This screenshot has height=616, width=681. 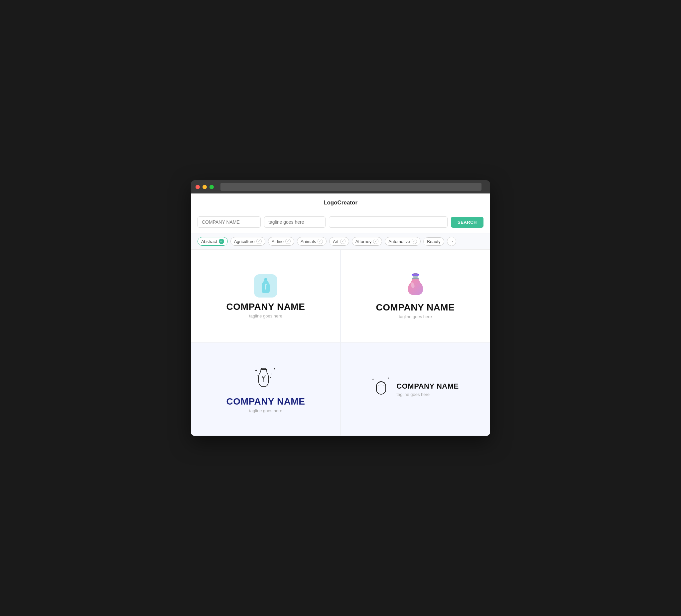 What do you see at coordinates (266, 402) in the screenshot?
I see `logo3-company: COMPANY NAME` at bounding box center [266, 402].